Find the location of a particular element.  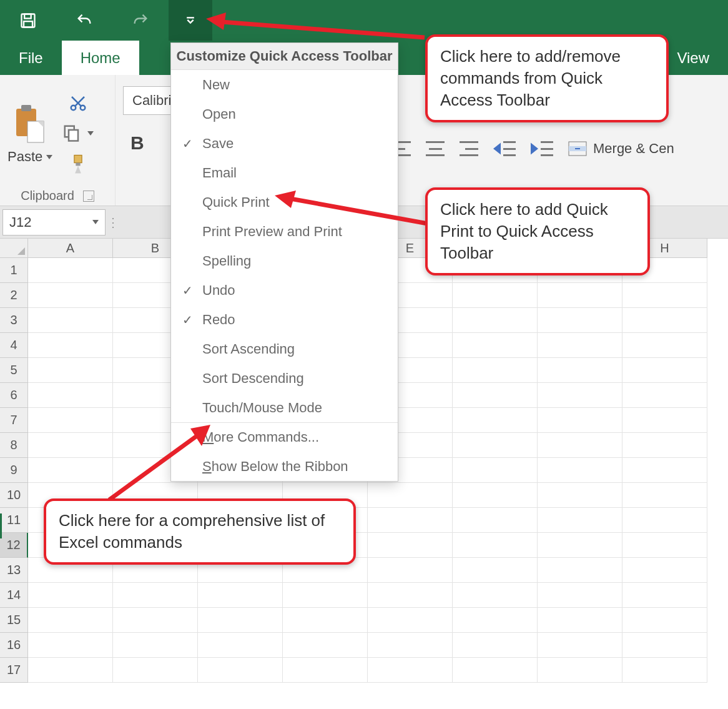

row-header: 1 is located at coordinates (14, 270).